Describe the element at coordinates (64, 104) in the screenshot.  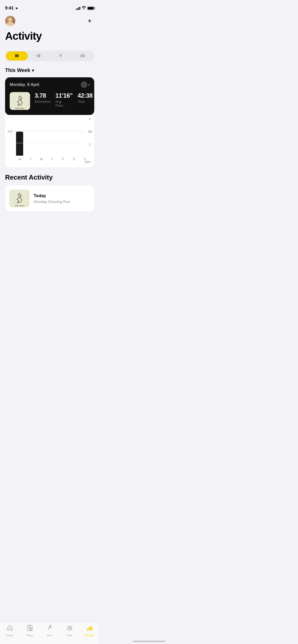
I see `stat-pace-label: Avg. Pace...` at that location.